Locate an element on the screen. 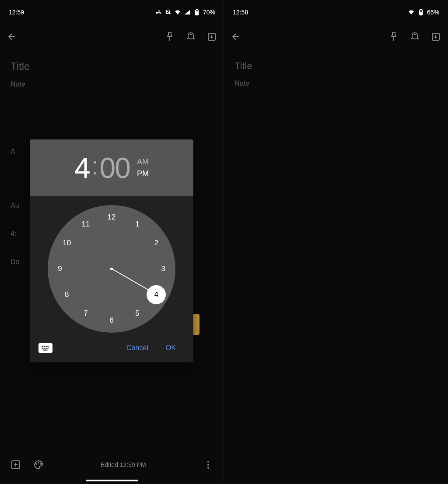 The image size is (448, 484). colon: : is located at coordinates (94, 165).